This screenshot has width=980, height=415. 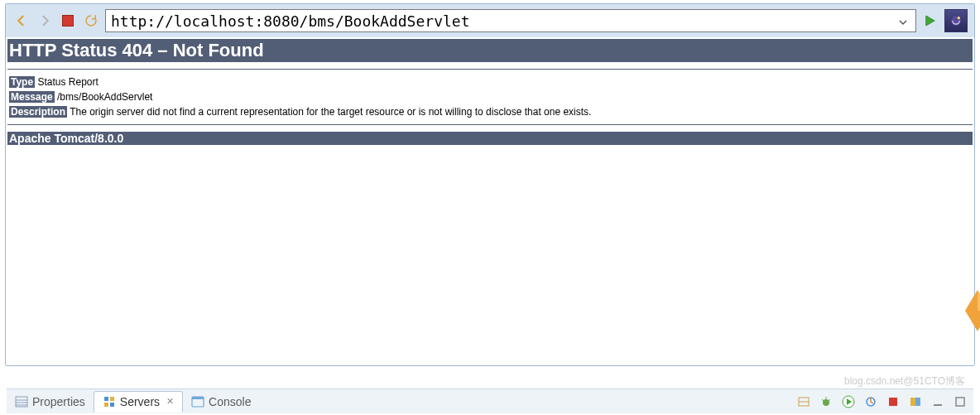 I want to click on stop-icon, so click(x=68, y=21).